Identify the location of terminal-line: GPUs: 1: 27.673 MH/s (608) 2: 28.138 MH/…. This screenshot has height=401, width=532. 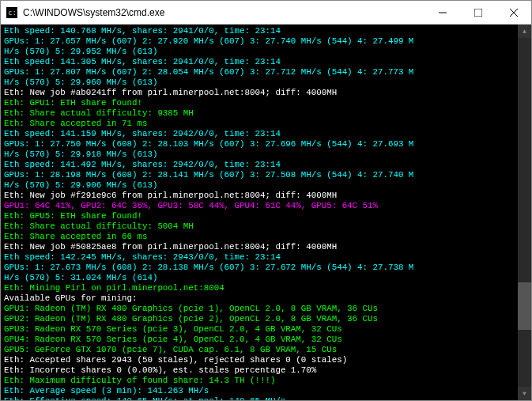
(259, 267).